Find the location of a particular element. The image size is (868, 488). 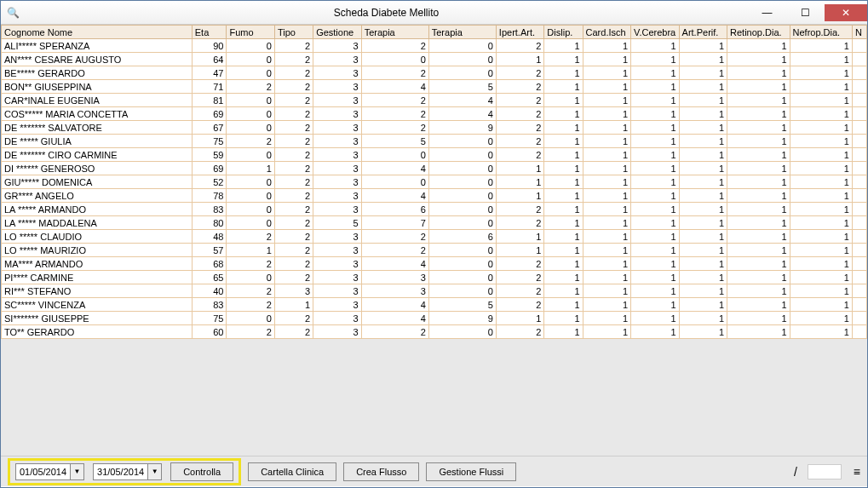

col-header-fumo: Fumo is located at coordinates (250, 32).